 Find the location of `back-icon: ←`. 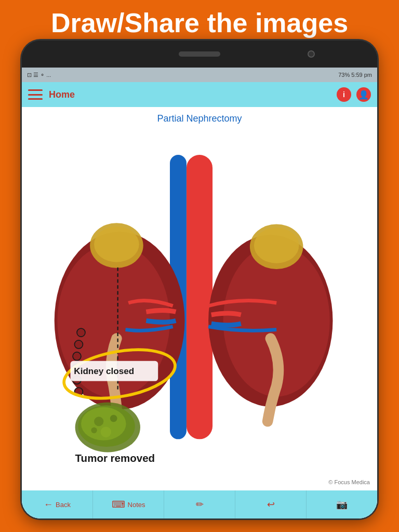

back-icon: ← is located at coordinates (48, 505).